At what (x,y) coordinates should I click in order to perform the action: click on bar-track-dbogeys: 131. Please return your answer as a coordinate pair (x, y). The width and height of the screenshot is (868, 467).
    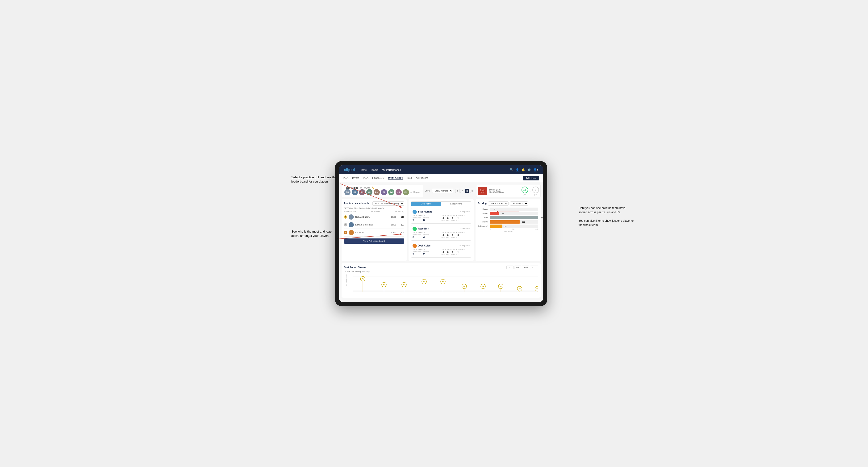
    Looking at the image, I should click on (514, 226).